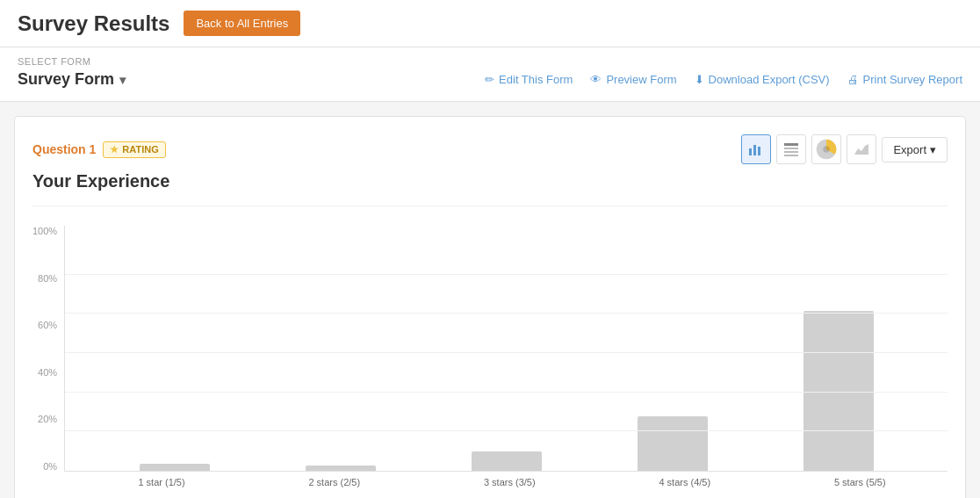 This screenshot has width=980, height=498. I want to click on x-label-2: 2 stars (2/5), so click(334, 482).